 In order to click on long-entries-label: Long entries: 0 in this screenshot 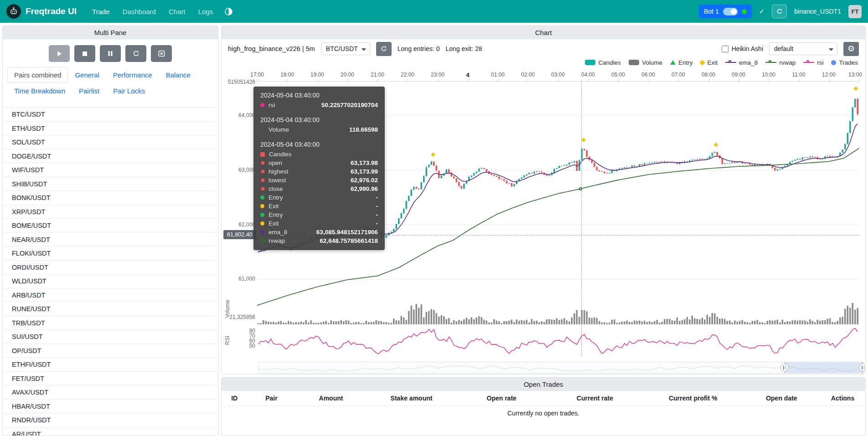, I will do `click(418, 49)`.